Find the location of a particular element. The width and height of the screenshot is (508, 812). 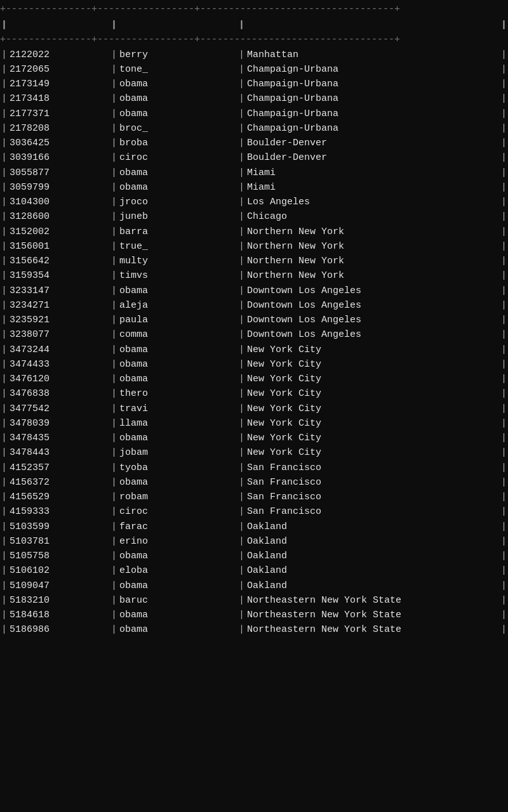

phone-cell: 2172065 is located at coordinates (59, 70).